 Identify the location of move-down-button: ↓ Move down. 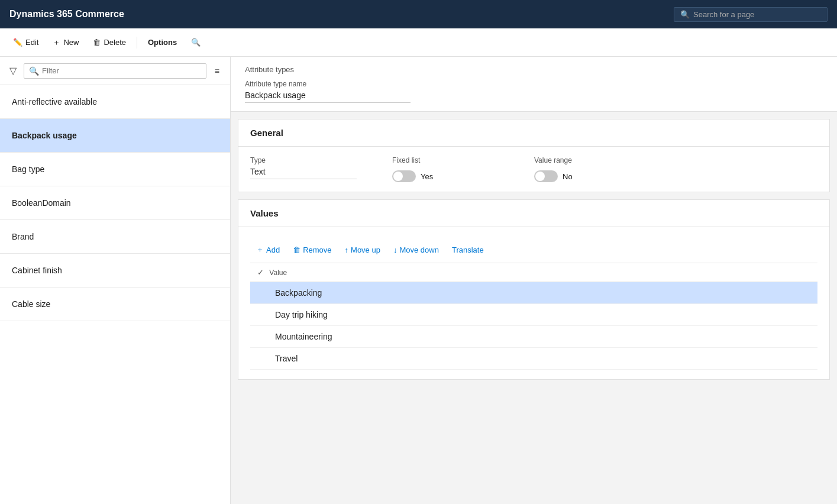
(416, 250).